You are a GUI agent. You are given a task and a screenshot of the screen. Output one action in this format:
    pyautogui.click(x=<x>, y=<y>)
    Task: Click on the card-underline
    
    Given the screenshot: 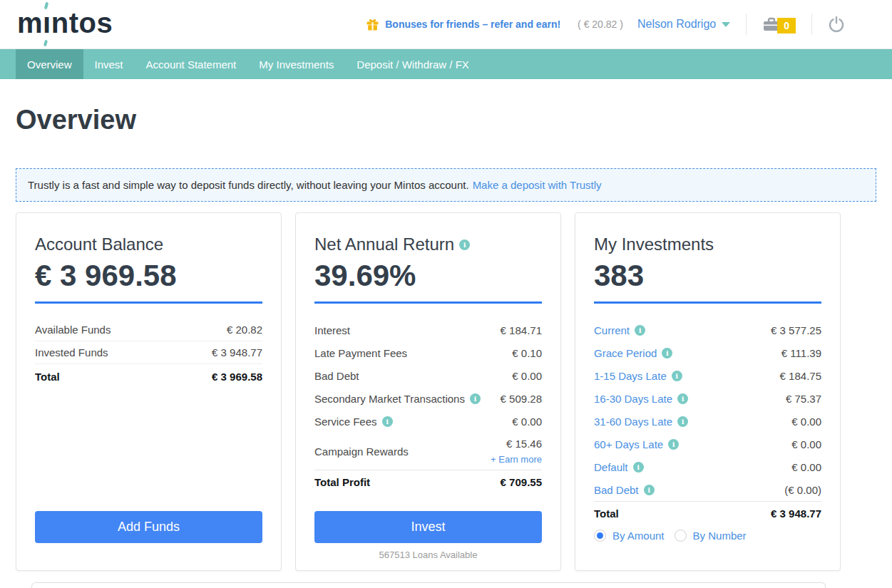 What is the action you would take?
    pyautogui.click(x=707, y=302)
    